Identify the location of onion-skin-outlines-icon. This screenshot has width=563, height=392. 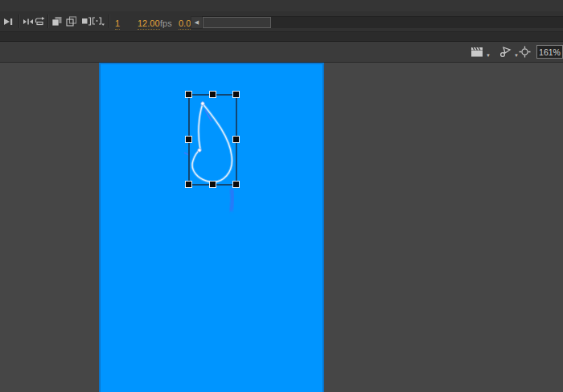
(72, 21).